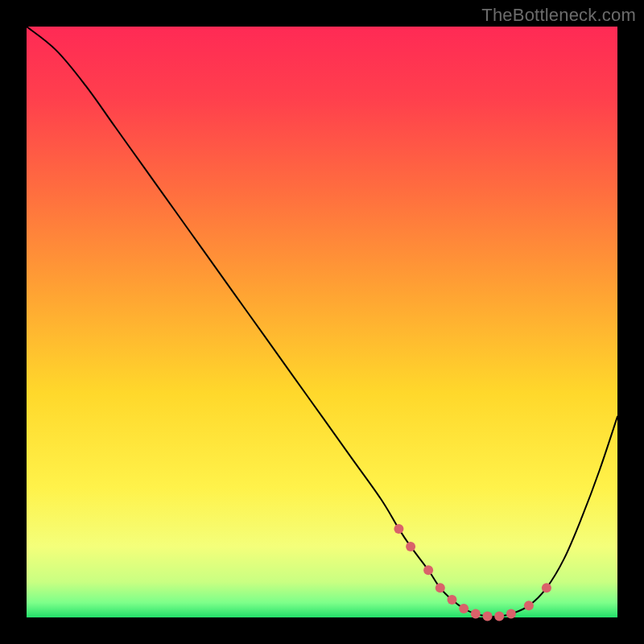 This screenshot has width=644, height=644. Describe the element at coordinates (559, 15) in the screenshot. I see `watermark-text: TheBottleneck.com` at that location.